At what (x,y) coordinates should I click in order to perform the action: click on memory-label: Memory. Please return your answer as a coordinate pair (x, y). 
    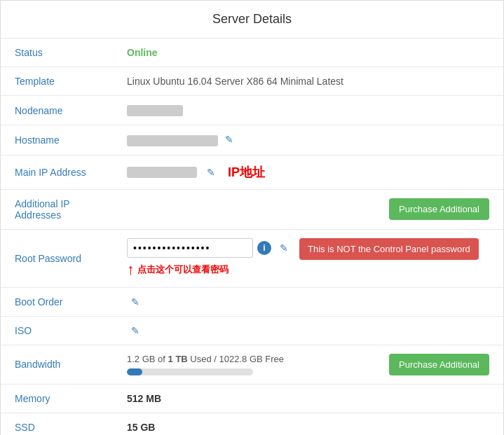
    Looking at the image, I should click on (57, 398).